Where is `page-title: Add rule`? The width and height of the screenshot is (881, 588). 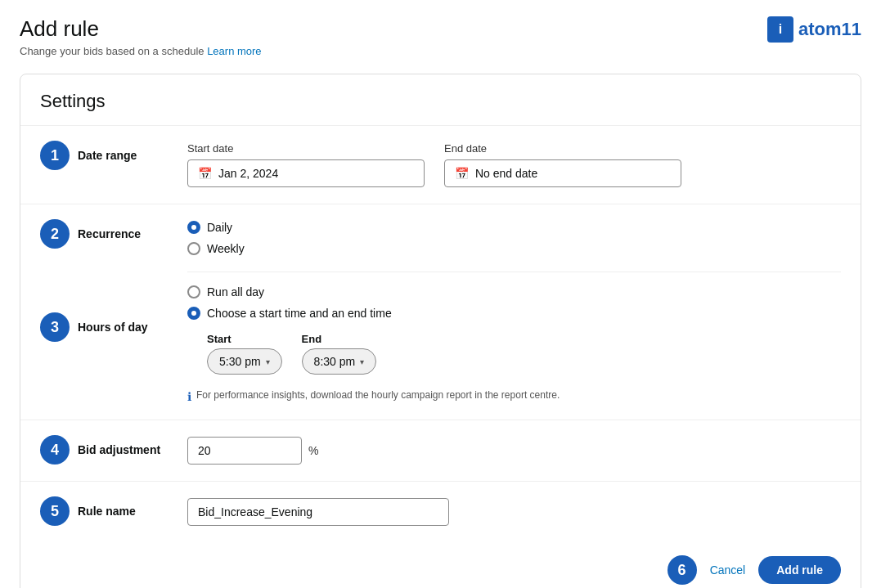 page-title: Add rule is located at coordinates (141, 29).